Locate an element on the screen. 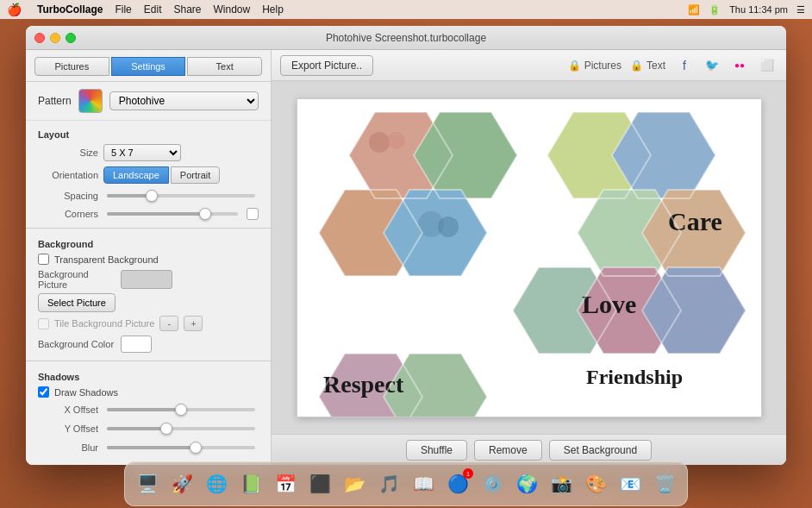 This screenshot has height=508, width=812. bg-picture-preview is located at coordinates (147, 279).